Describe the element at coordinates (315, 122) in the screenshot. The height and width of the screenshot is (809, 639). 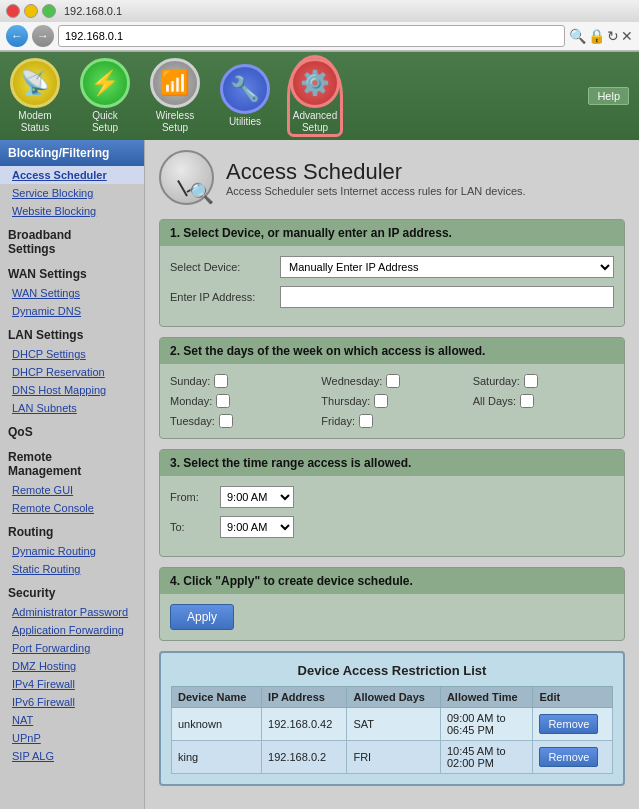
I see `advanced-setup-label: AdvancedSetup` at that location.